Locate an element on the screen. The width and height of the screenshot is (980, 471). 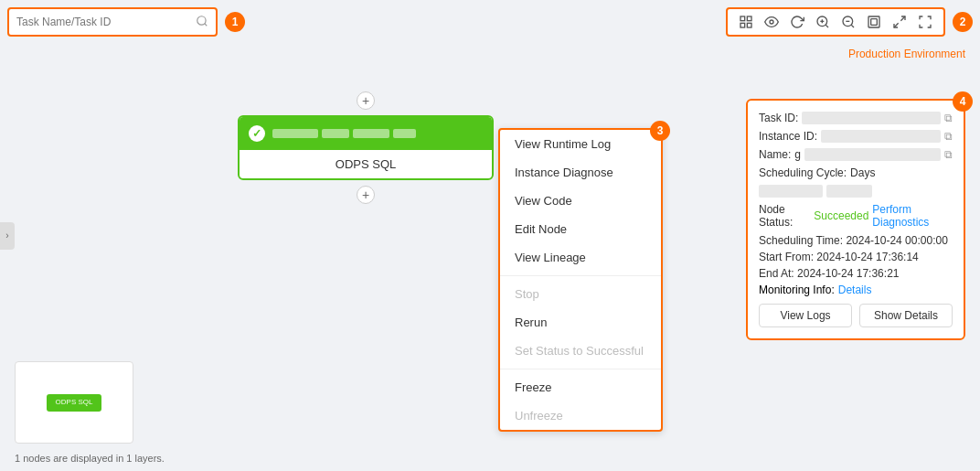
search-input is located at coordinates (106, 22).